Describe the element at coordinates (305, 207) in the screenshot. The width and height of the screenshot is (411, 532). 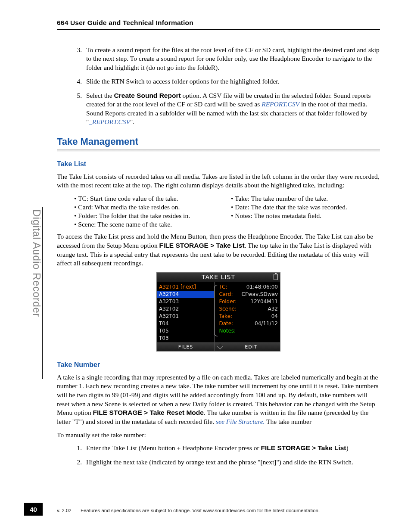
I see `list-item: Date: The date that the take was recorde…` at that location.